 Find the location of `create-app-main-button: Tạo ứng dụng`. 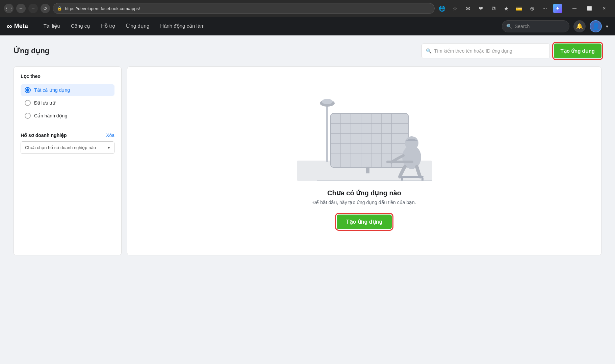

create-app-main-button: Tạo ứng dụng is located at coordinates (364, 222).